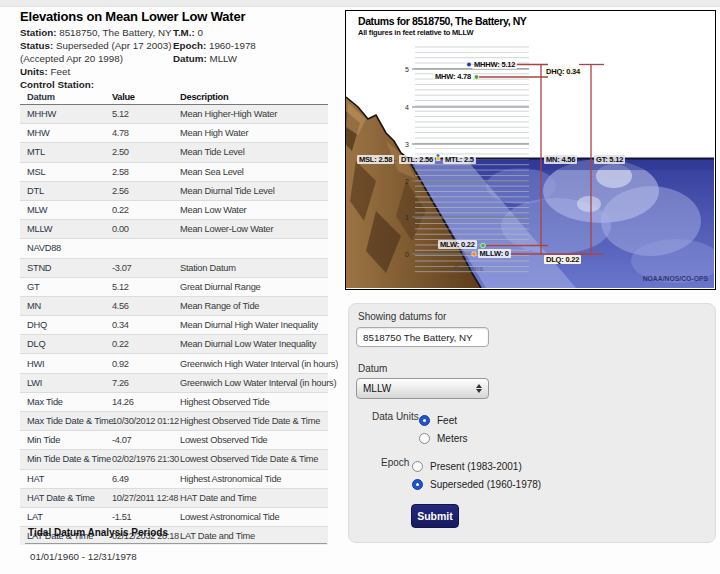  Describe the element at coordinates (66, 459) in the screenshot. I see `datum-cell: Min Tide Date & Time` at that location.